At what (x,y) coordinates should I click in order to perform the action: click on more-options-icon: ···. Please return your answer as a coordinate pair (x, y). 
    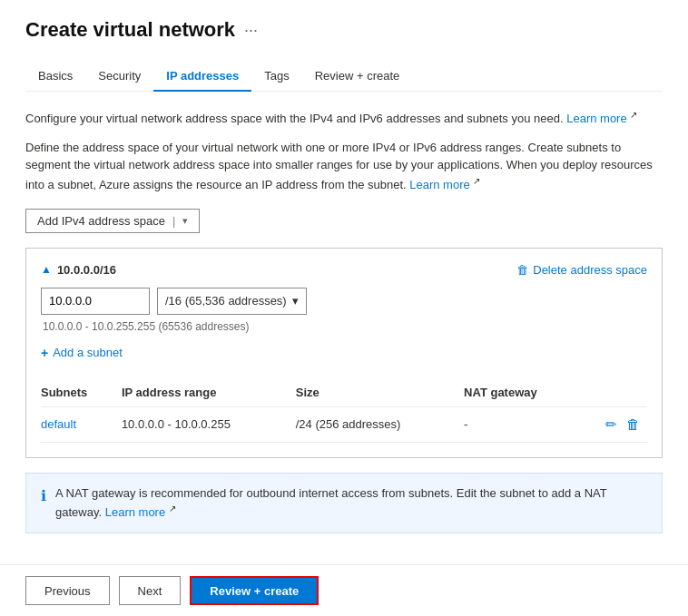
    Looking at the image, I should click on (251, 31).